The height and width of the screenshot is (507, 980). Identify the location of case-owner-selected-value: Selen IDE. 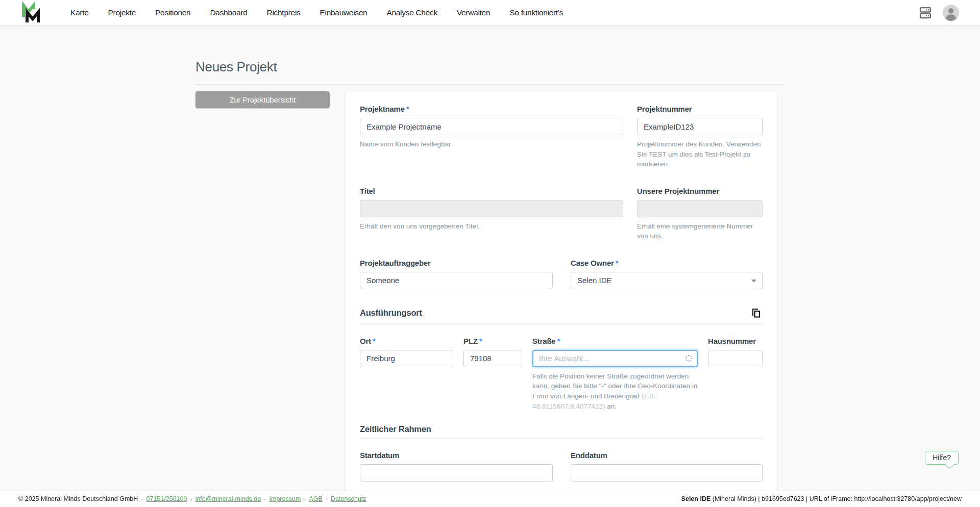
(595, 281).